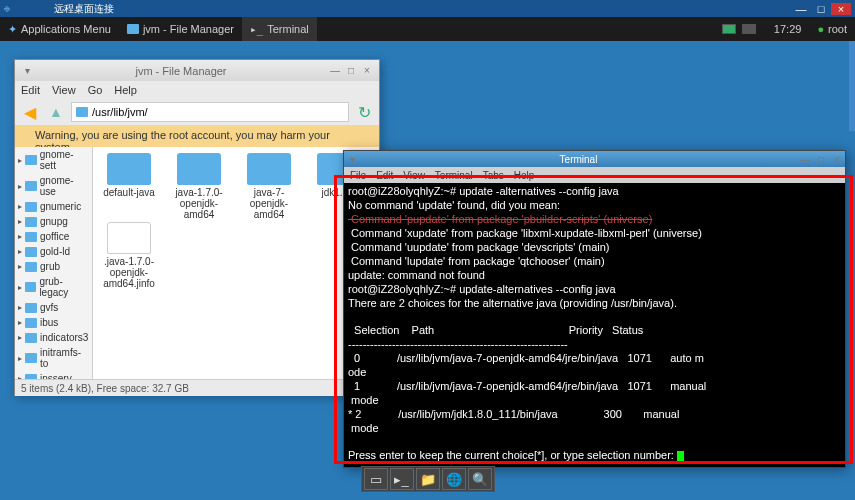  What do you see at coordinates (54, 222) in the screenshot?
I see `sidebar-item: ▸gnupg` at bounding box center [54, 222].